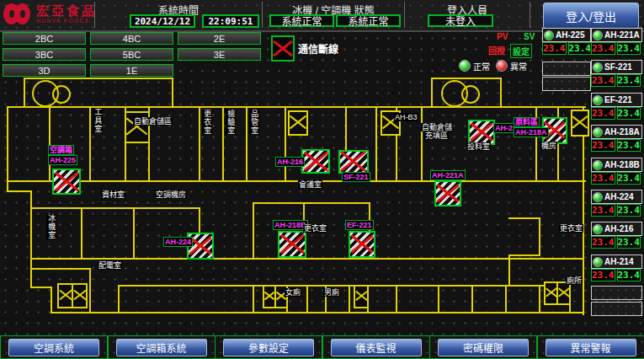 The height and width of the screenshot is (359, 644). I want to click on unit-AH-218A: AH-218A, so click(616, 131).